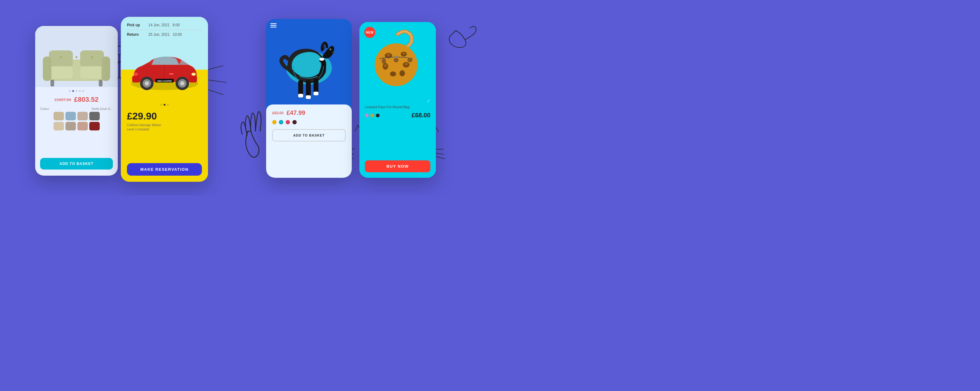 This screenshot has height=391, width=980. What do you see at coordinates (76, 101) in the screenshot?
I see `sofa-card: £1607.04 £803.52 Colour Stella Dove G...…` at bounding box center [76, 101].